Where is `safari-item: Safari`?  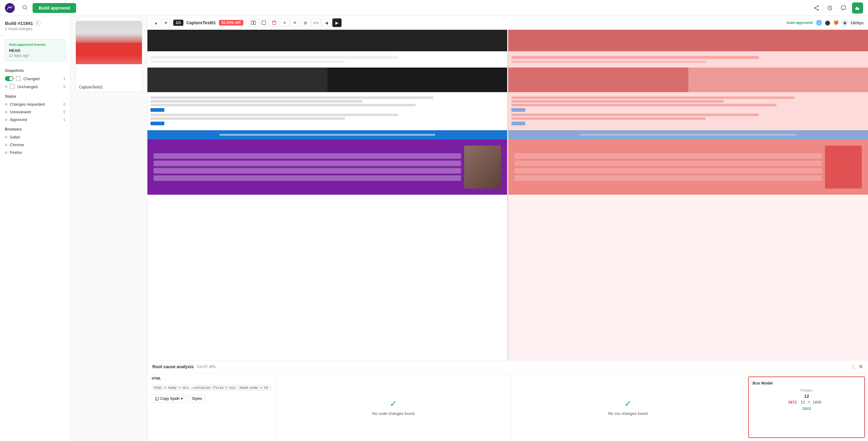 safari-item: Safari is located at coordinates (35, 137).